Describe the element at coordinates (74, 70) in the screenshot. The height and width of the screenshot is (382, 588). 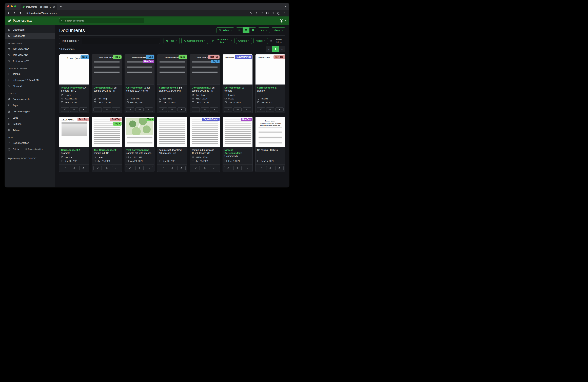
I see `document-thumbnail: Lorem Ipsum Tag 2` at that location.